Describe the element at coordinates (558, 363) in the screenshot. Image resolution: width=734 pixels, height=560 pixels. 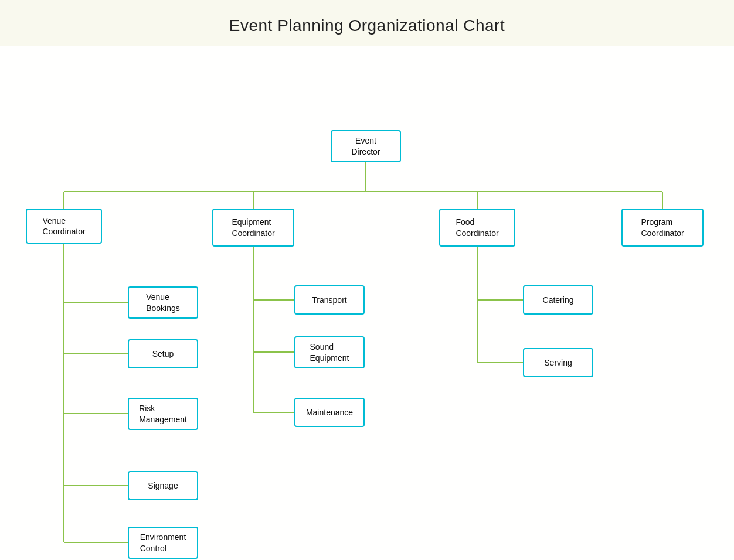
I see `node-serving: Serving` at that location.